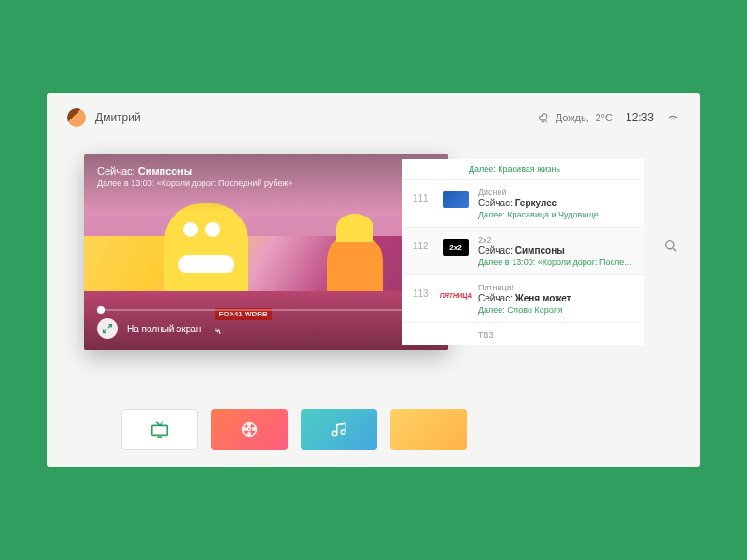 Image resolution: width=747 pixels, height=560 pixels. I want to click on channel-item: ТВ3, so click(523, 334).